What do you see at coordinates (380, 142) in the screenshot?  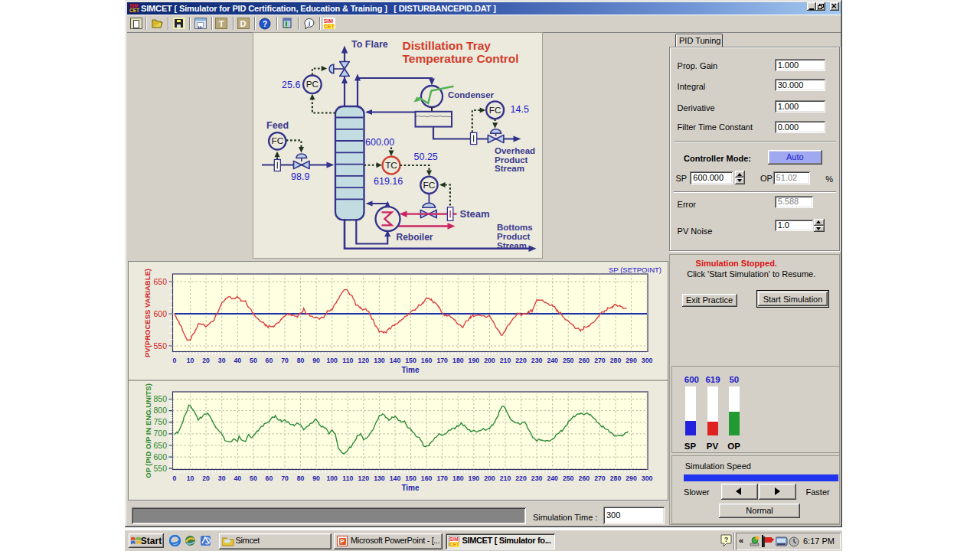 I see `svg-text: 600.00` at bounding box center [380, 142].